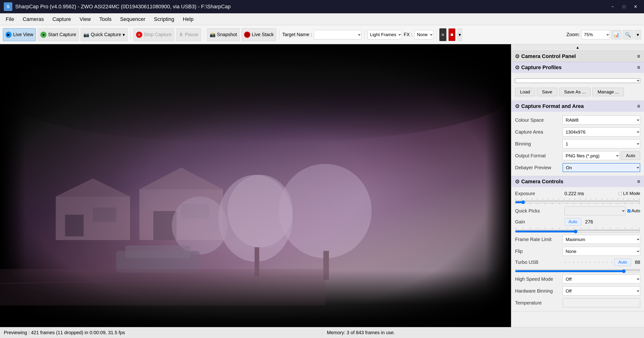 The height and width of the screenshot is (338, 644). Describe the element at coordinates (575, 92) in the screenshot. I see `save-as-button: Save As ...` at that location.